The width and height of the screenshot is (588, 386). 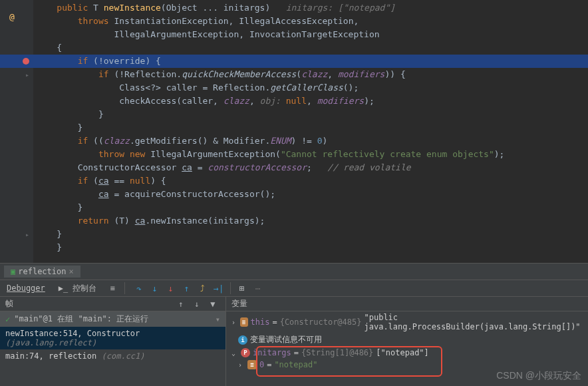 What do you see at coordinates (78, 289) in the screenshot?
I see `console-tab: ▶_ 控制台` at bounding box center [78, 289].